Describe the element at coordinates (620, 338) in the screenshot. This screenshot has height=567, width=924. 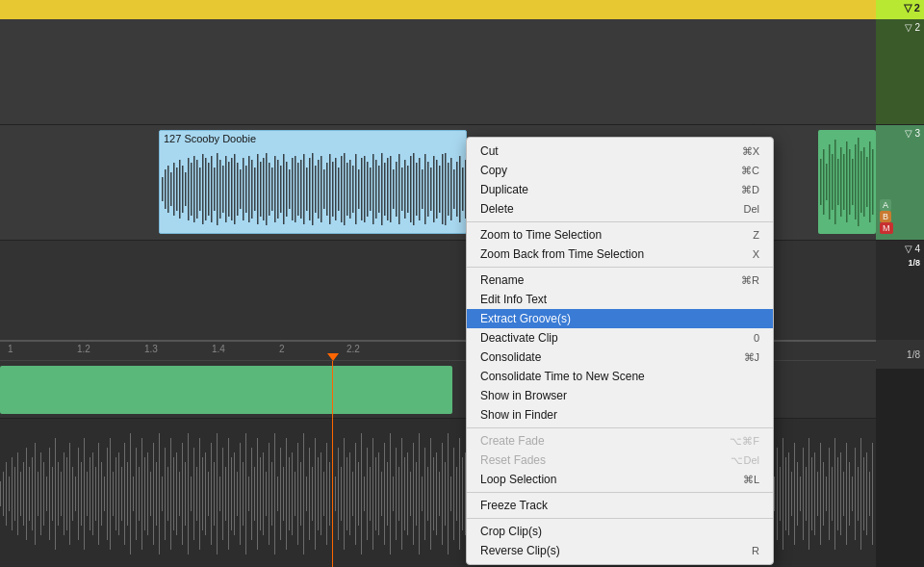
I see `menu-item-deactivate: Deactivate Clip0` at that location.